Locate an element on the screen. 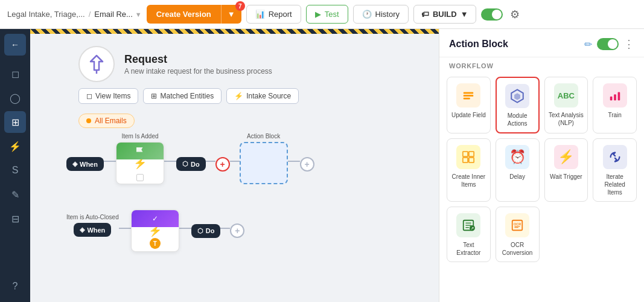  auto-closed-col: ✓ ⚡ T is located at coordinates (155, 225).